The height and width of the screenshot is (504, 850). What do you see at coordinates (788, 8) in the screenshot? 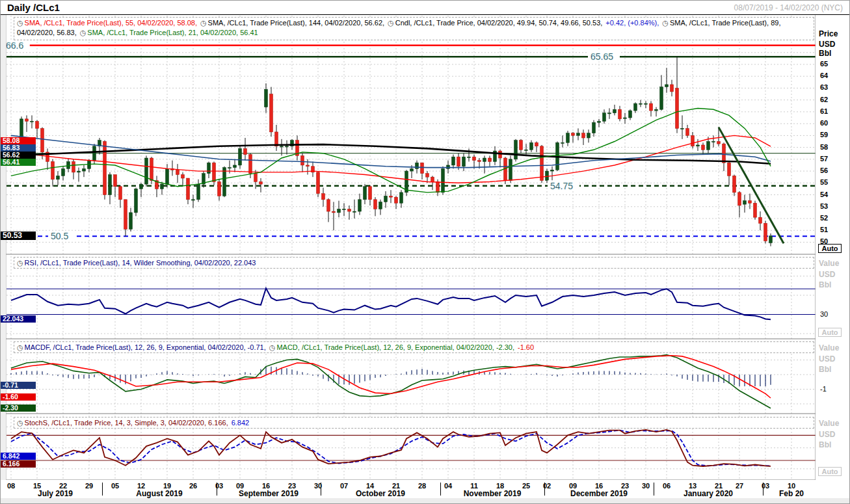
I see `date-range-label: 08/07/2019 - 14/02/2020 (NYC)` at bounding box center [788, 8].